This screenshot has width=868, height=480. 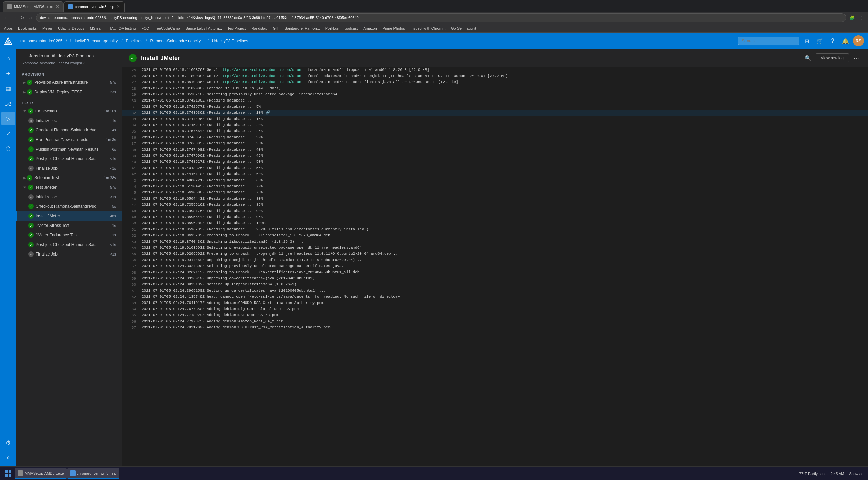 What do you see at coordinates (276, 28) in the screenshot?
I see `bookmark-git: GIT` at bounding box center [276, 28].